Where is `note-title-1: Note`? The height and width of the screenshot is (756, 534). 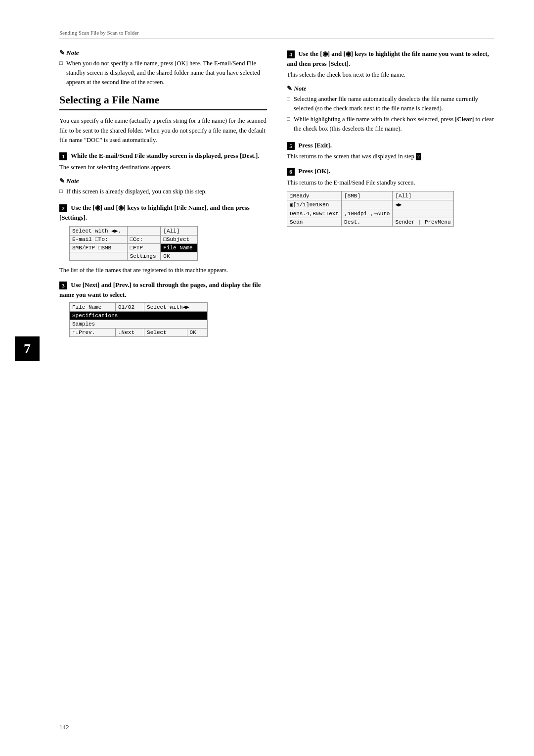 note-title-1: Note is located at coordinates (163, 53).